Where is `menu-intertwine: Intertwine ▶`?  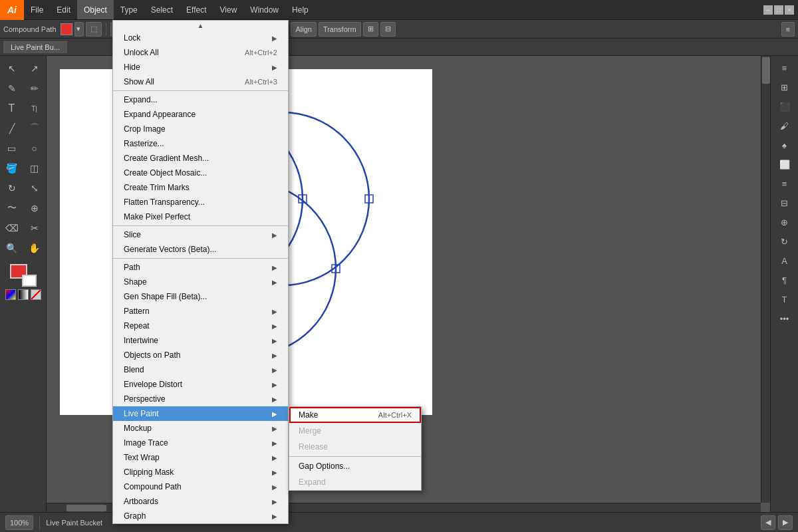 menu-intertwine: Intertwine ▶ is located at coordinates (201, 340).